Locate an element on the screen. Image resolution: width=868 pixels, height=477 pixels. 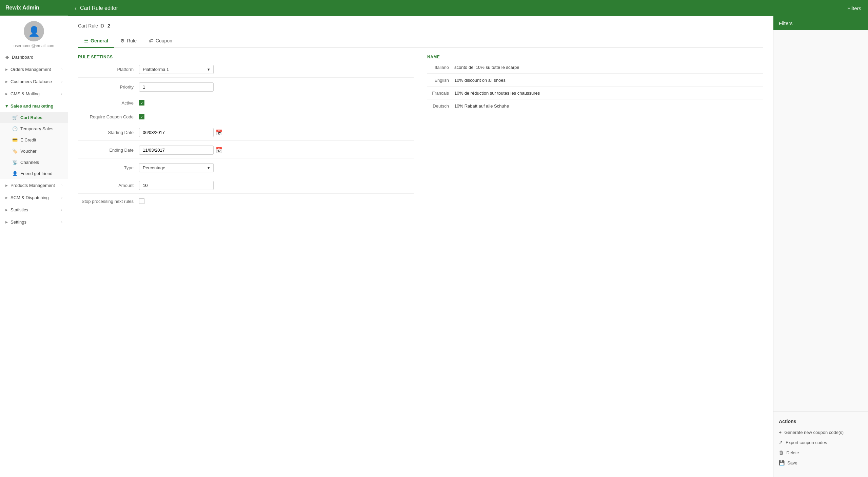
ending-date-calendar-icon: 📅 is located at coordinates (219, 150).